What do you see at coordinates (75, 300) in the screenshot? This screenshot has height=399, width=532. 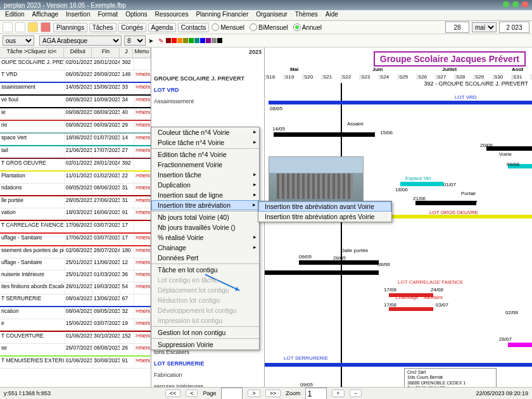 I see `table-row: T SERRURERIE08/04/202313/06/202367` at bounding box center [75, 300].